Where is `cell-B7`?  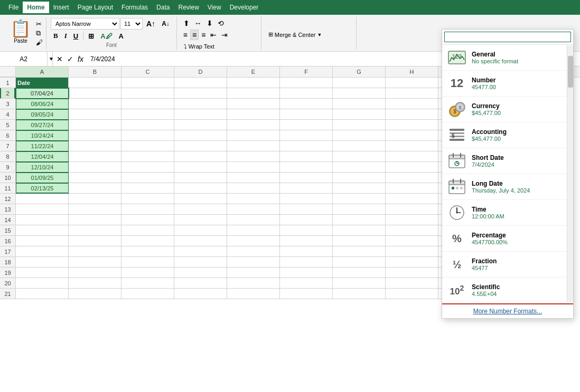
cell-B7 is located at coordinates (95, 146).